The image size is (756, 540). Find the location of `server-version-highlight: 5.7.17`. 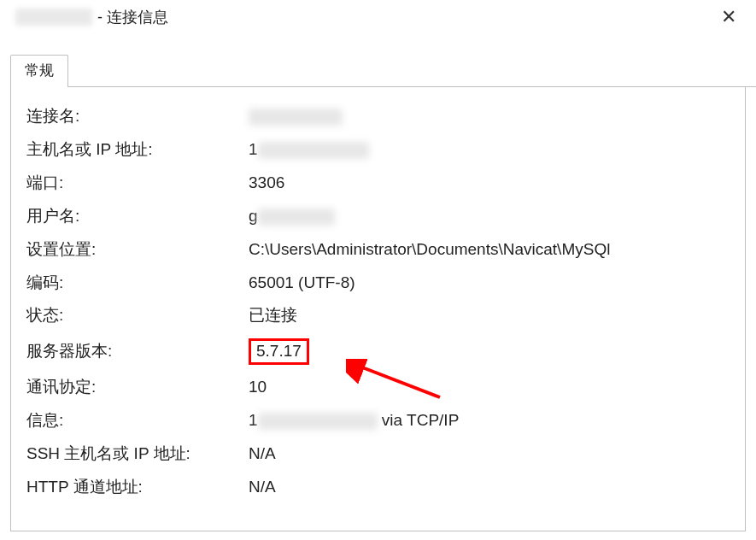

server-version-highlight: 5.7.17 is located at coordinates (278, 352).